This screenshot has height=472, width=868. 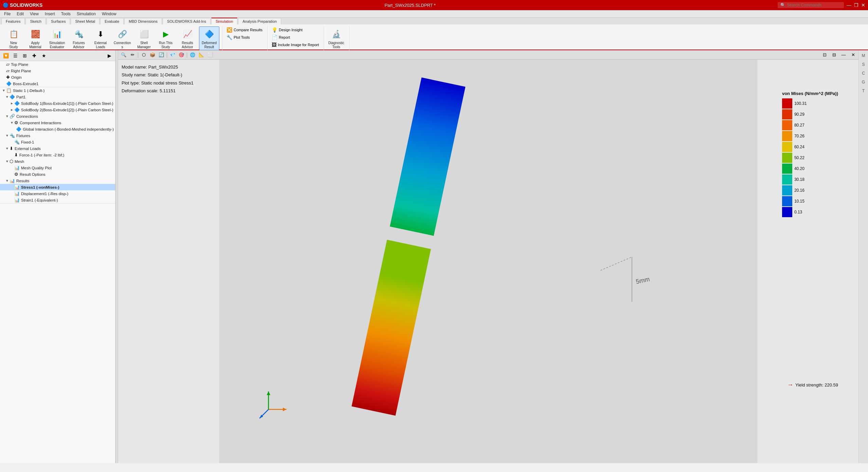 I want to click on expand-panel-button: ▶, so click(x=109, y=56).